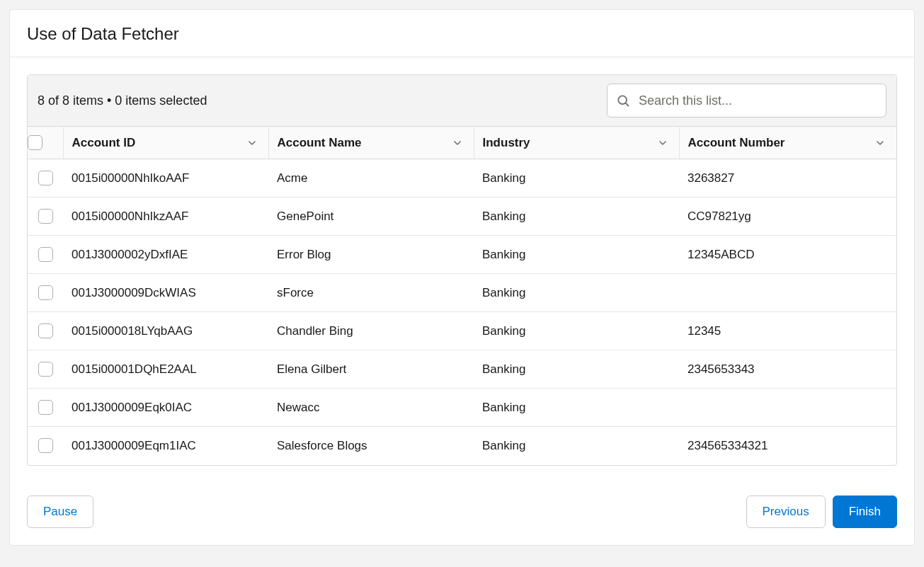 This screenshot has width=924, height=567. I want to click on account-number-cell: 12345ABCD, so click(787, 255).